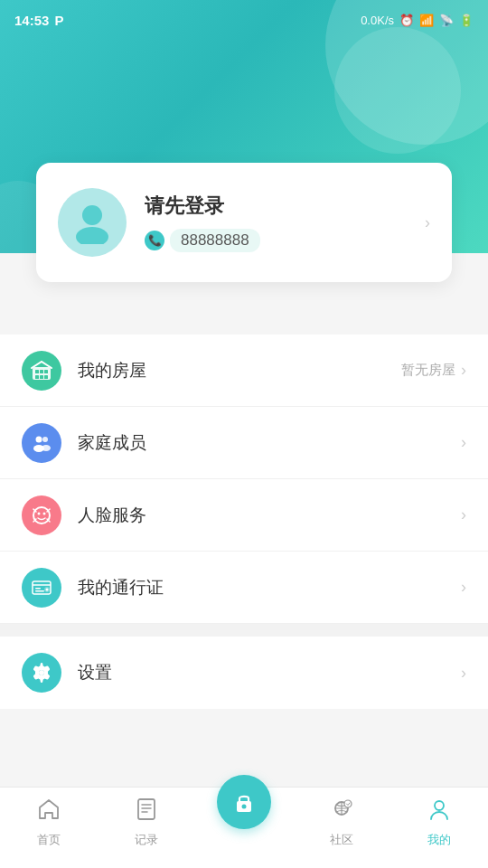 This screenshot has height=868, width=488. I want to click on my-house-icon-wrap, so click(42, 371).